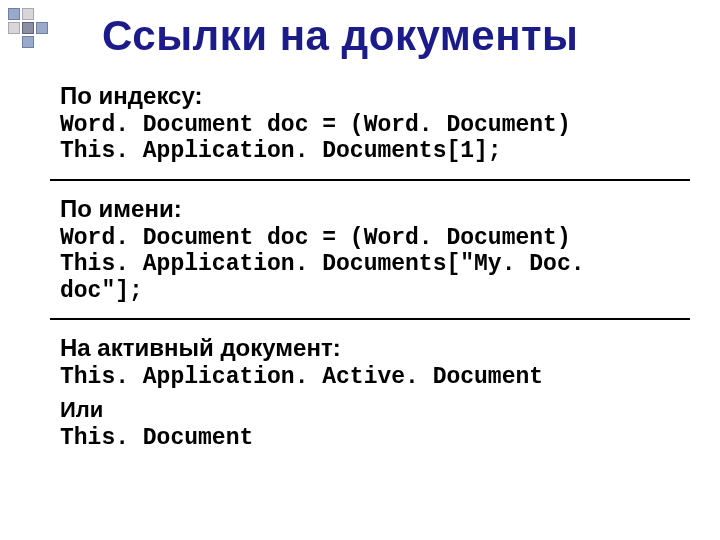  What do you see at coordinates (370, 125) in the screenshot?
I see `code-by-index-line1: Word. Document doc = (Word. Document)` at bounding box center [370, 125].